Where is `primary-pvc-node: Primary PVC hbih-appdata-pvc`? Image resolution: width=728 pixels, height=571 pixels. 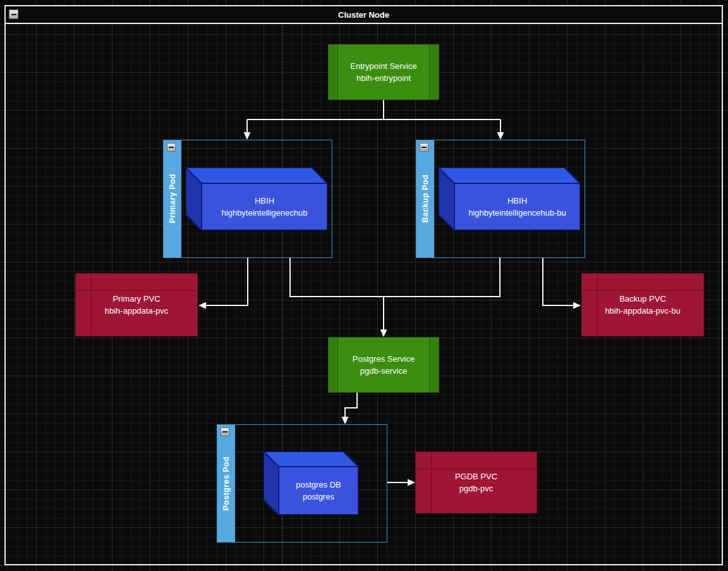
primary-pvc-node: Primary PVC hbih-appdata-pvc is located at coordinates (136, 305).